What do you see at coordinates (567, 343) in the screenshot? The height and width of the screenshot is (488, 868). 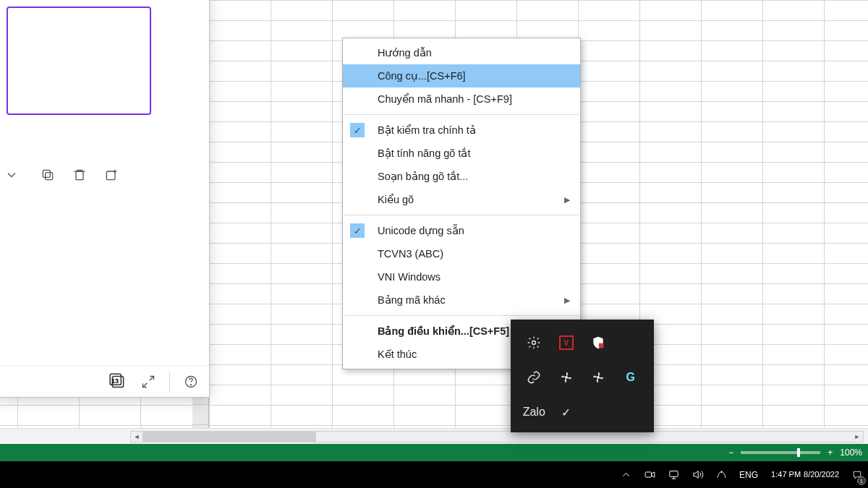 I see `unikey-tray-icon: V` at bounding box center [567, 343].